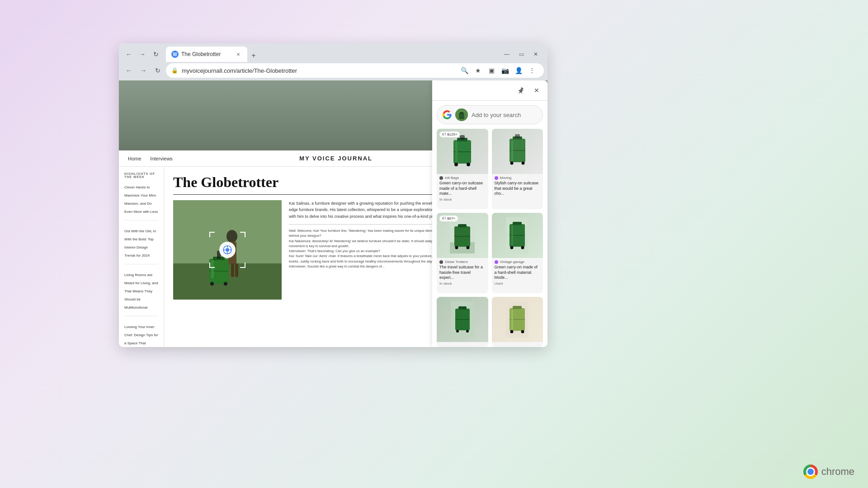 The width and height of the screenshot is (868, 488). Describe the element at coordinates (333, 71) in the screenshot. I see `address-bar-row: ← → ↻ 🔒 myvoicejournall.com/article/The-…` at that location.